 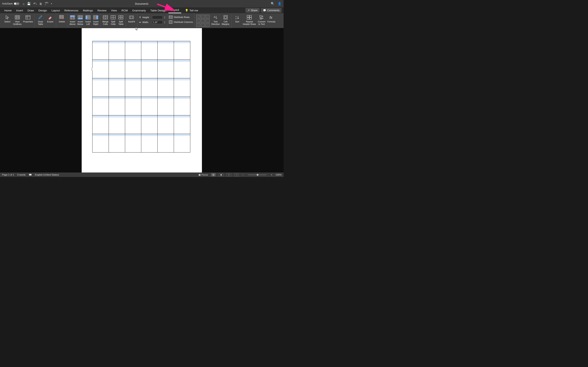 I want to click on save-icon: 💾, so click(x=29, y=4).